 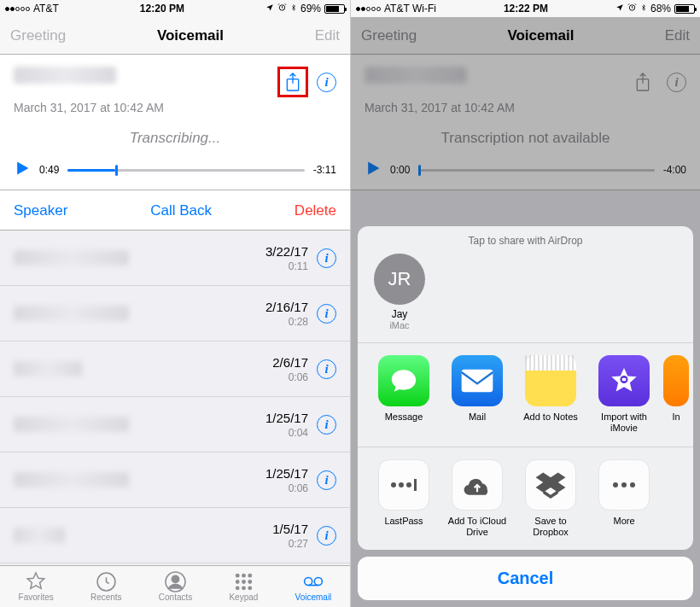 I want to click on clock-icon, so click(x=106, y=581).